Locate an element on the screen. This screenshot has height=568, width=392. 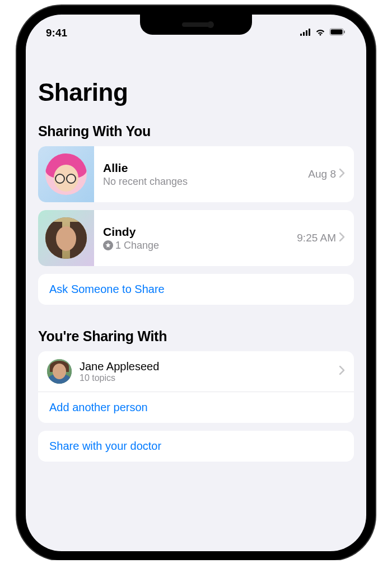
share-with-doctor-button: Share with your doctor is located at coordinates (196, 446).